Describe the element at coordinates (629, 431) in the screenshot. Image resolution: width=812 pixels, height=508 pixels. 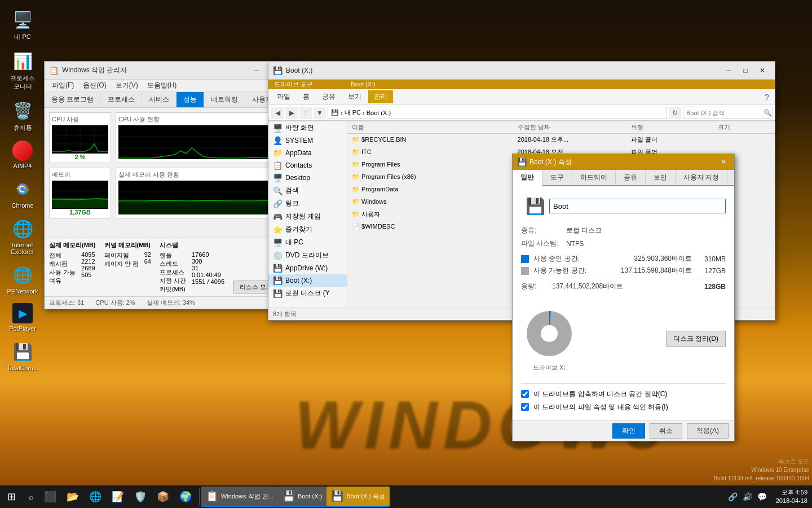
I see `bp-ok-btn: 확인` at that location.